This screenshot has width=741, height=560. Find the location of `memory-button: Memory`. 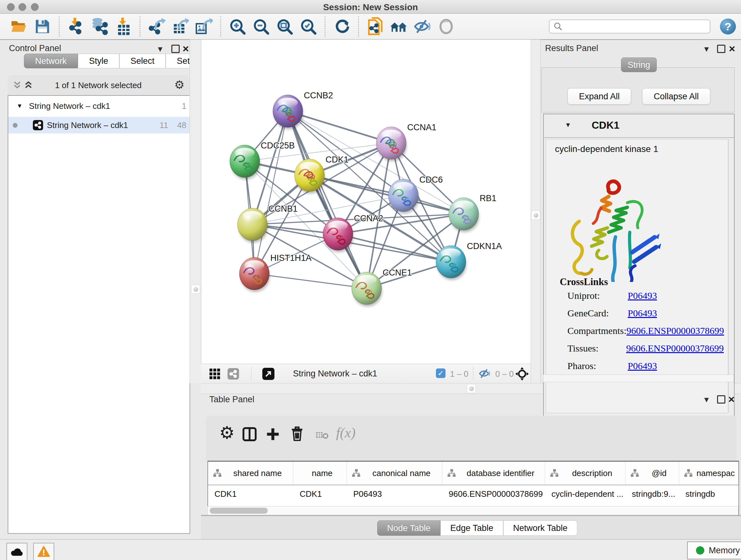

memory-button: Memory is located at coordinates (714, 550).